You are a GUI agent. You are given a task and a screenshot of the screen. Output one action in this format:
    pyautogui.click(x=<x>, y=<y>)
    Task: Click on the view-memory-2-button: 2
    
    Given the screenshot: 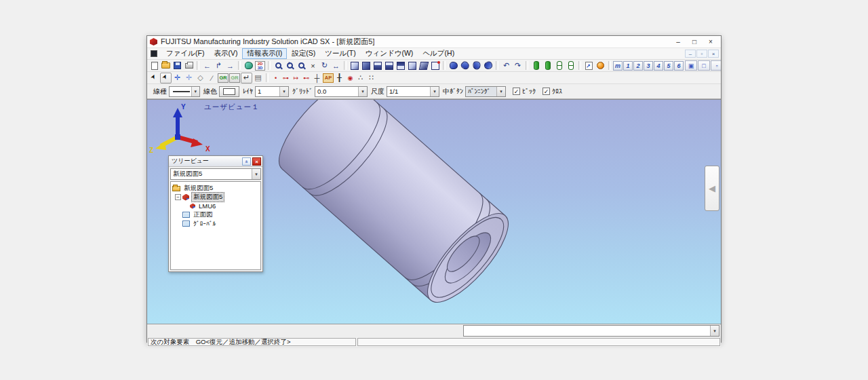 What is the action you would take?
    pyautogui.click(x=638, y=66)
    